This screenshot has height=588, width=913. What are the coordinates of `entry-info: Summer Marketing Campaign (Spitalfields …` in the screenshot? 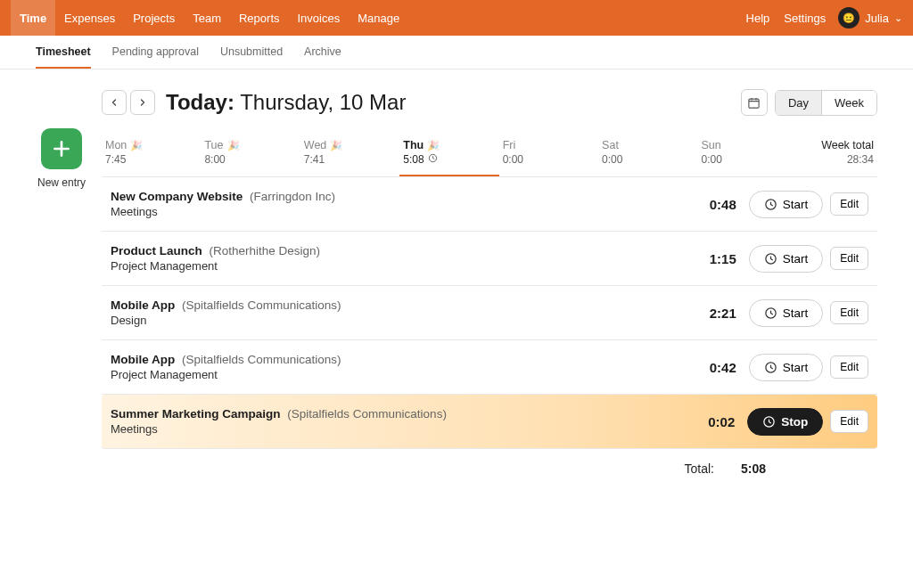 It's located at (405, 421).